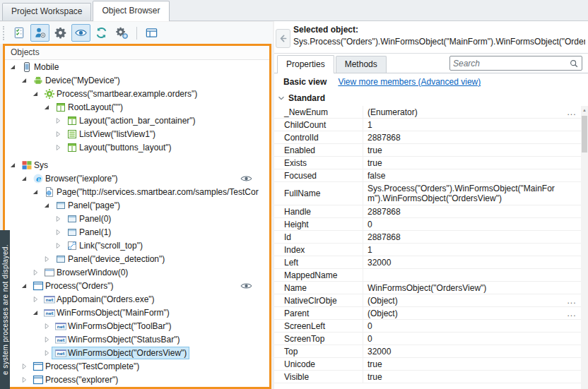 The height and width of the screenshot is (389, 588). Describe the element at coordinates (428, 326) in the screenshot. I see `property-row: ScreenLeft0` at that location.